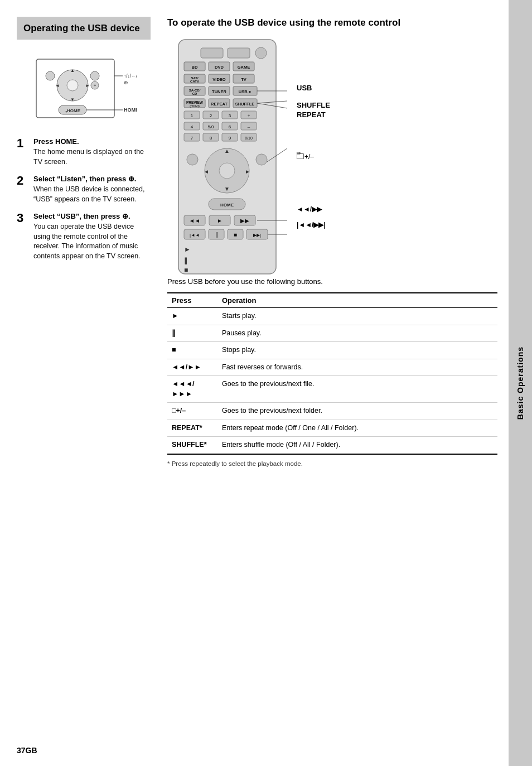 The height and width of the screenshot is (766, 532). What do you see at coordinates (313, 209) in the screenshot?
I see `label-ff-rew: ◄◄/▶▶` at bounding box center [313, 209].